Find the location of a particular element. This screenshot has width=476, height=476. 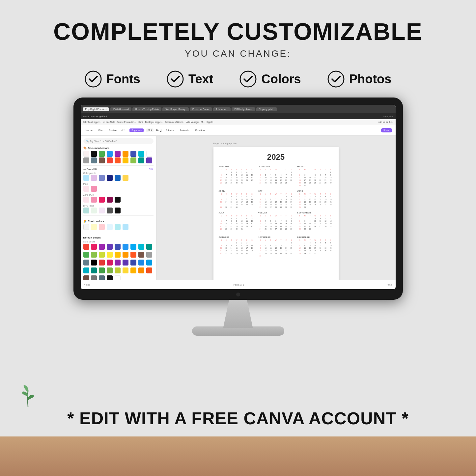

browser-tab-5: Projects - Canva is located at coordinates (201, 109).